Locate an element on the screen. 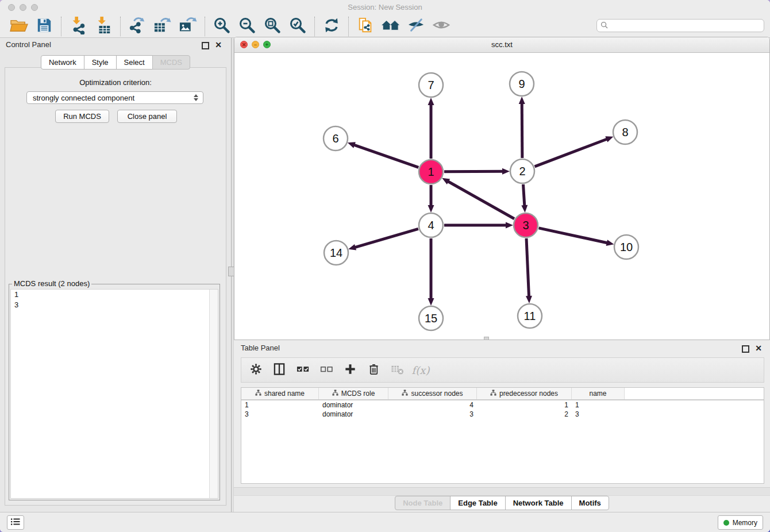 The width and height of the screenshot is (770, 532). close-panel-button: Close panel is located at coordinates (147, 116).